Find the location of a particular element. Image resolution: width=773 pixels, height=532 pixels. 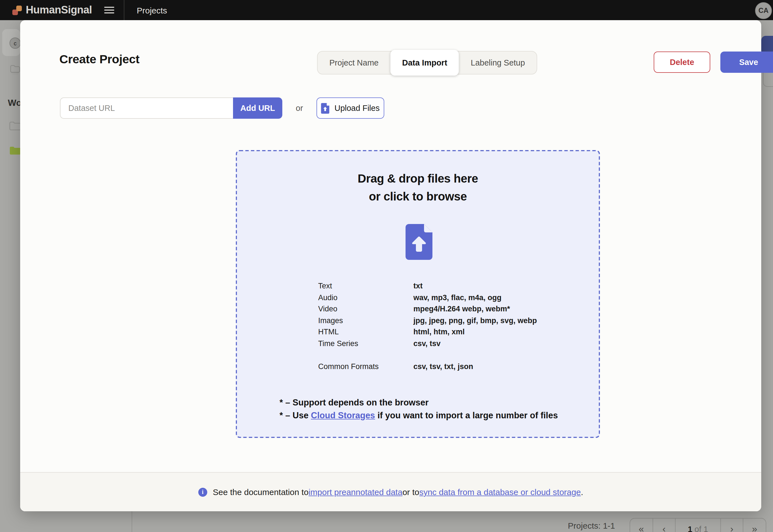

humansignal-logo-icon is located at coordinates (17, 10).